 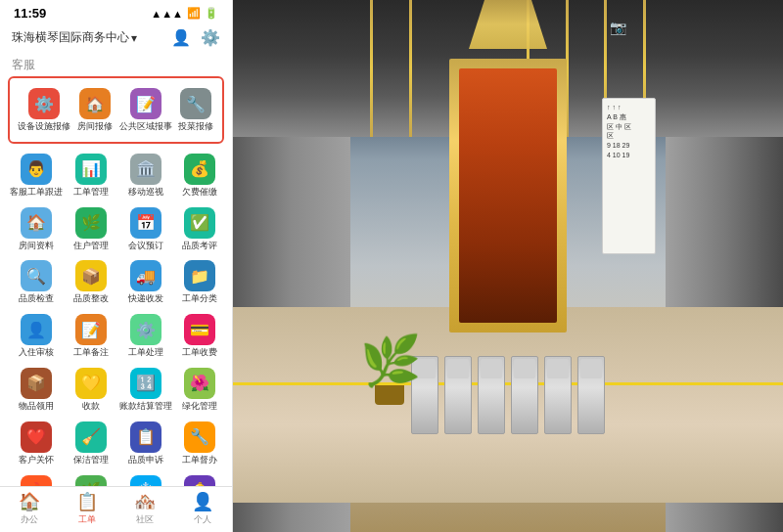 What do you see at coordinates (145, 502) in the screenshot?
I see `community-icon: 🏘️` at bounding box center [145, 502].